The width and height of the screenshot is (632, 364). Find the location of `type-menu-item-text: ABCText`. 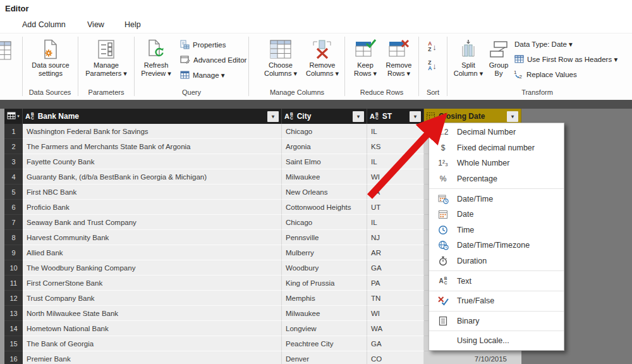

type-menu-item-text: ABCText is located at coordinates (497, 281).